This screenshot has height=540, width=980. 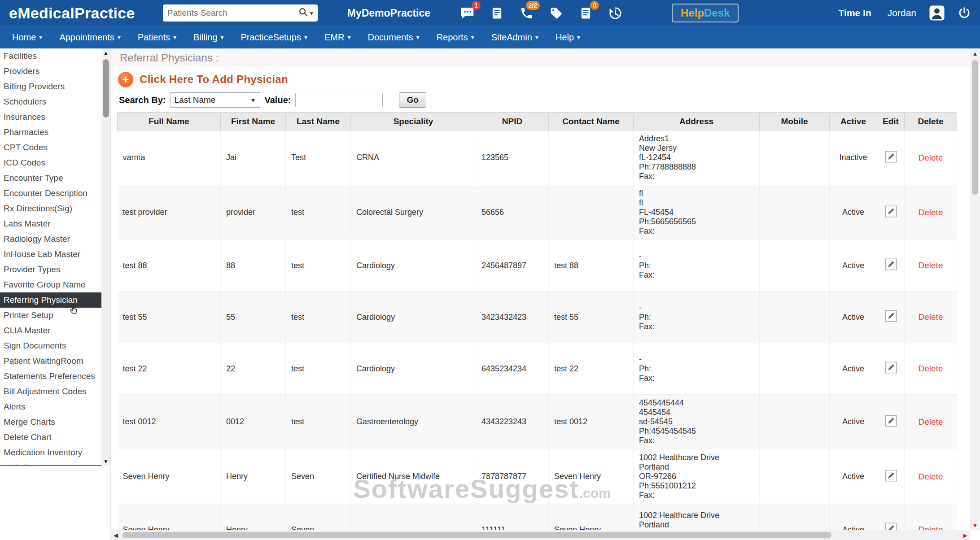 What do you see at coordinates (72, 13) in the screenshot?
I see `app-logo: eMedicalPractice` at bounding box center [72, 13].